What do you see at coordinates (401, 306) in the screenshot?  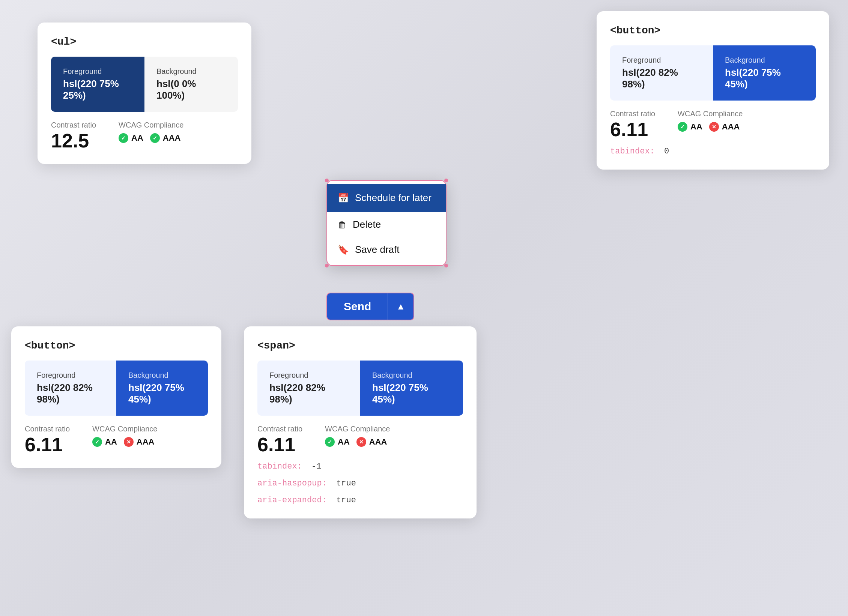 I see `send-chevron-button: ▲` at bounding box center [401, 306].